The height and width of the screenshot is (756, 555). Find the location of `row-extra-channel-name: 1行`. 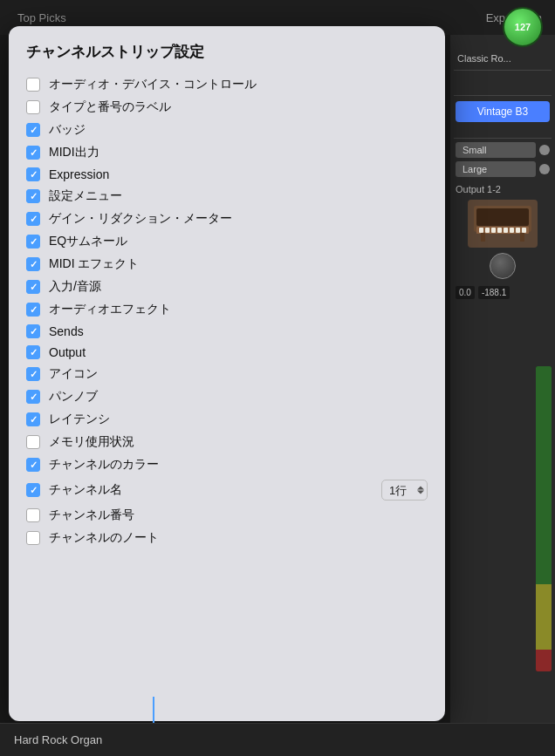

row-extra-channel-name: 1行 is located at coordinates (405, 490).